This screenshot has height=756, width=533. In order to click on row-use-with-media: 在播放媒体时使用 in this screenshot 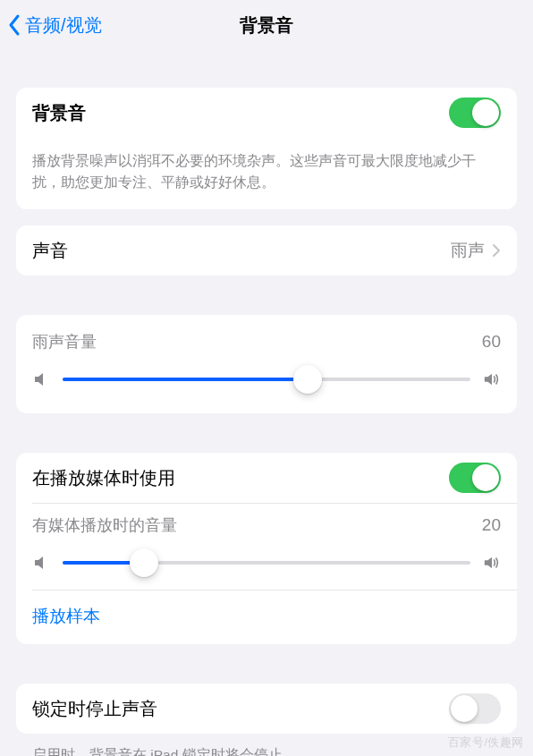, I will do `click(266, 478)`.